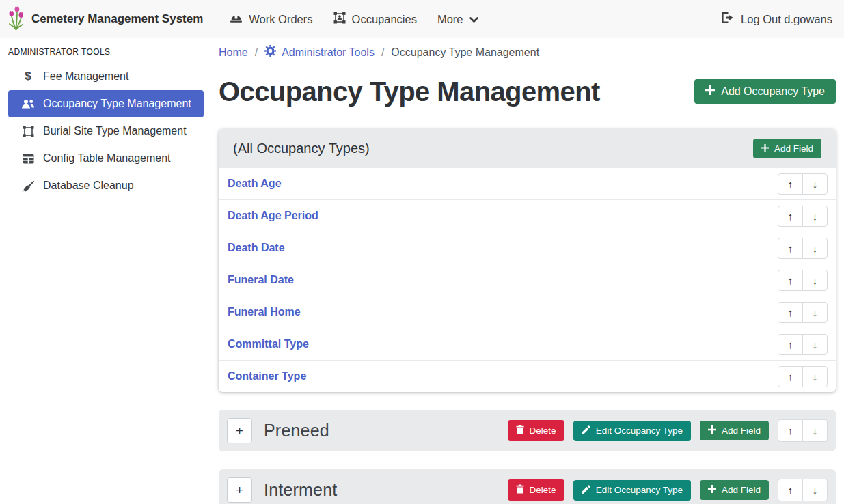 Image resolution: width=844 pixels, height=504 pixels. I want to click on gear-icon, so click(271, 52).